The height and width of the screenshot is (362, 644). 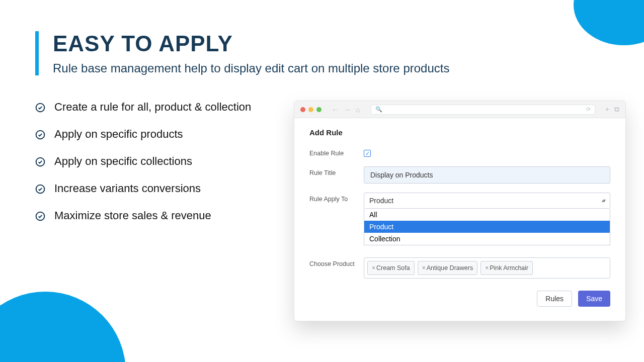 What do you see at coordinates (393, 268) in the screenshot?
I see `product-tag-label: Cream Sofa` at bounding box center [393, 268].